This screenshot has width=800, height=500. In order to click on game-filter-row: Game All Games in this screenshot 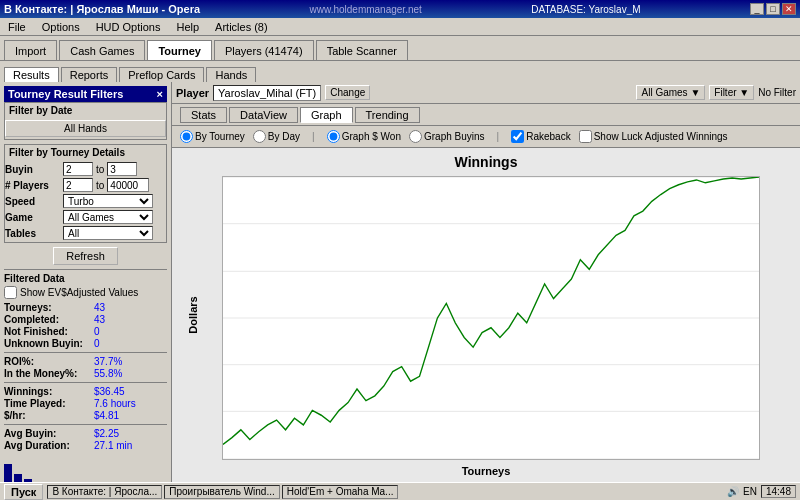, I will do `click(86, 217)`.